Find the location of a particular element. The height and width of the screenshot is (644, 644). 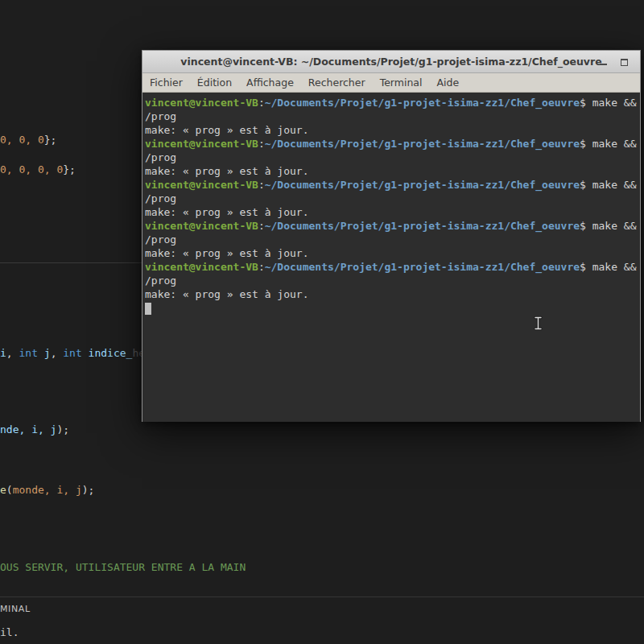

window-title: vincent@vincent-VB: ~/Documents/Projet/g… is located at coordinates (391, 61).